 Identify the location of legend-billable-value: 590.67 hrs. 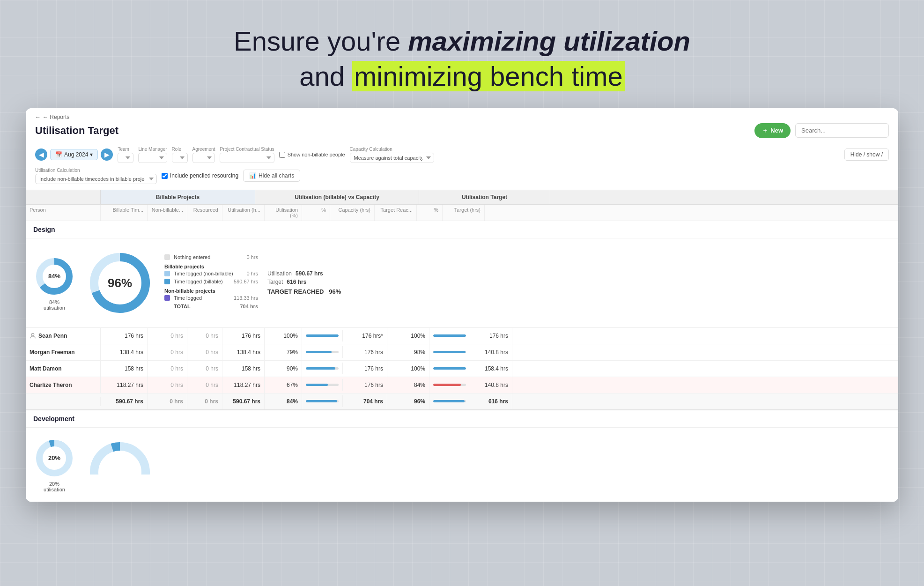
(246, 282).